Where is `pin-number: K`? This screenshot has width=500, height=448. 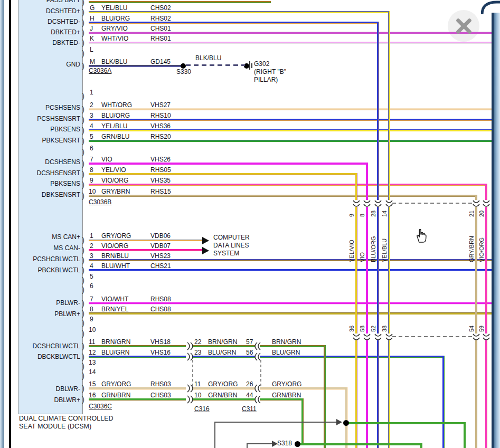
pin-number: K is located at coordinates (92, 39).